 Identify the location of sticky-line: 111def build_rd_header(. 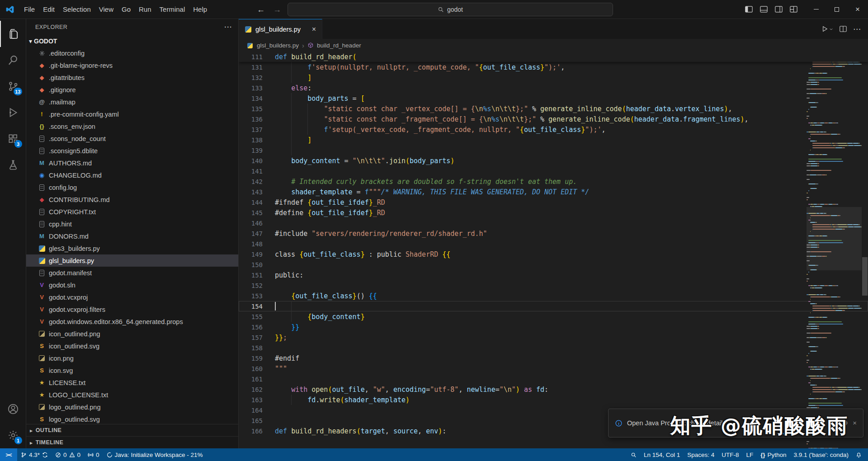
(553, 57).